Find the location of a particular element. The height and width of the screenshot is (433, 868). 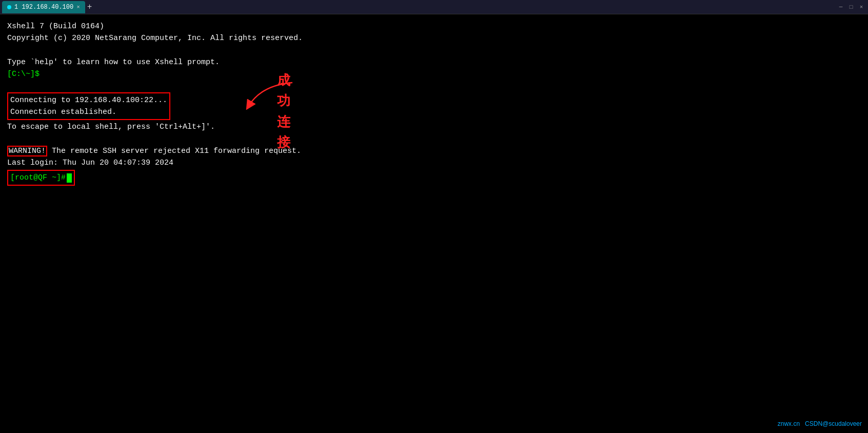

watermark-site: znwx.cn is located at coordinates (789, 424).